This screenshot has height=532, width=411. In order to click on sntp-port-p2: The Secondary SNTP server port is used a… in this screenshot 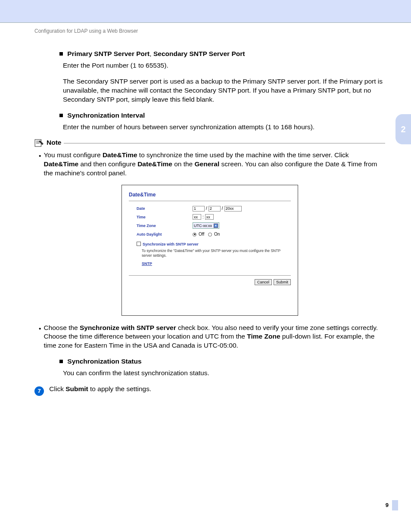, I will do `click(224, 90)`.